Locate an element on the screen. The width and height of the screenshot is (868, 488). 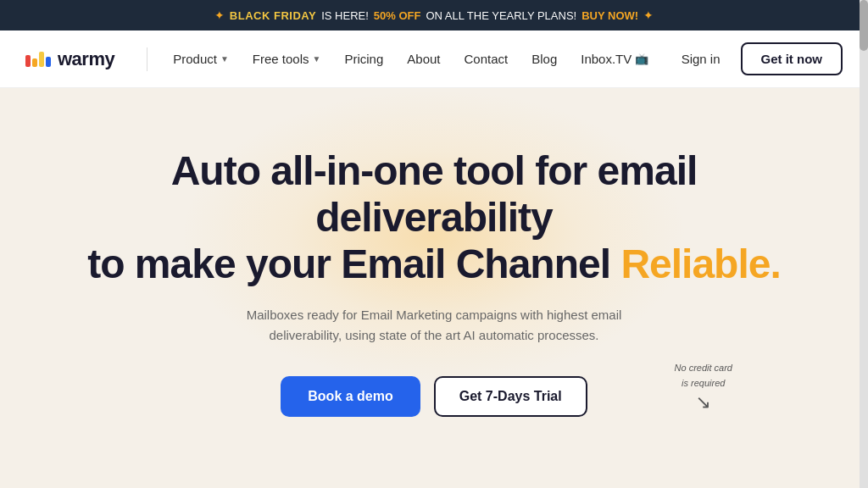
banner-percent: 50% OFF is located at coordinates (398, 15).